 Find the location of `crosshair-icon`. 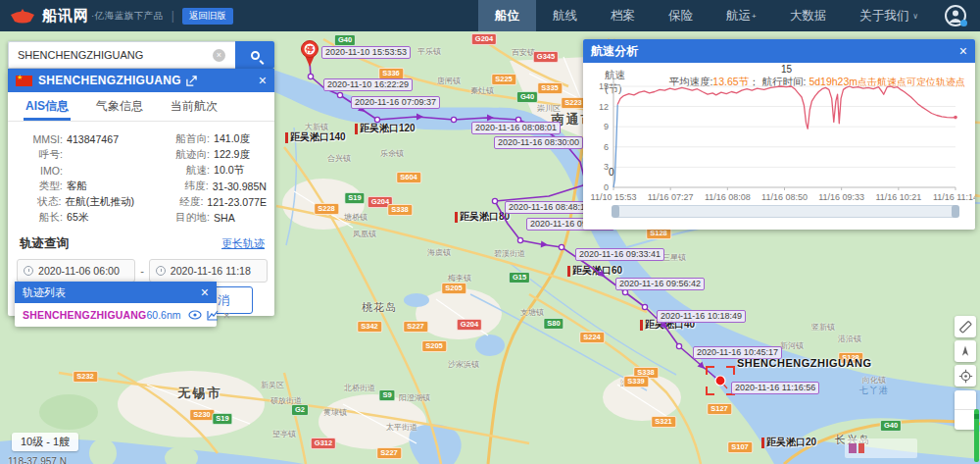

crosshair-icon is located at coordinates (966, 377).